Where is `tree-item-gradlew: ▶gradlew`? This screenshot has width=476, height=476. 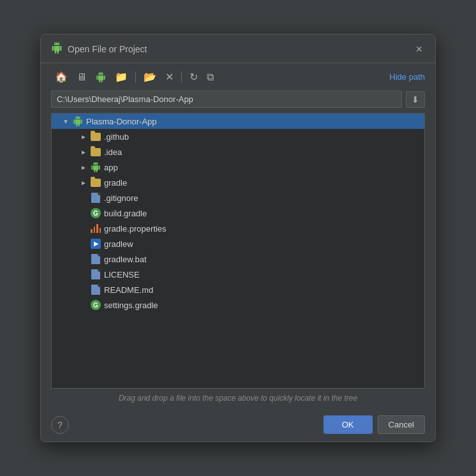
tree-item-gradlew: ▶gradlew is located at coordinates (238, 244).